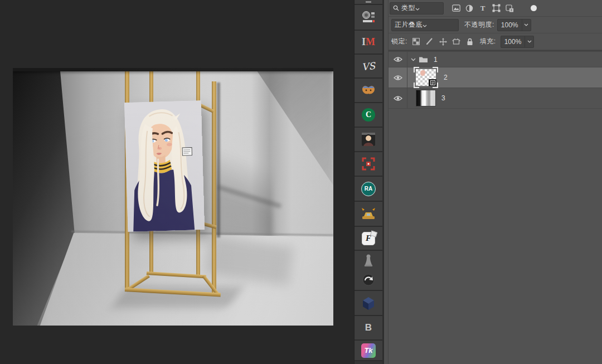 This screenshot has height=364, width=602. What do you see at coordinates (368, 303) in the screenshot?
I see `cube-plugin-icon` at bounding box center [368, 303].